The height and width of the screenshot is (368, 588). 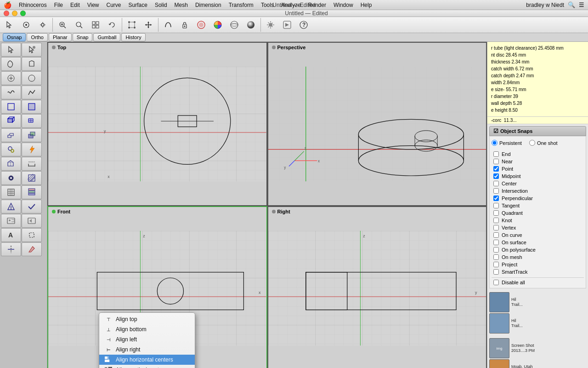 I want to click on split-btn, so click(x=11, y=249).